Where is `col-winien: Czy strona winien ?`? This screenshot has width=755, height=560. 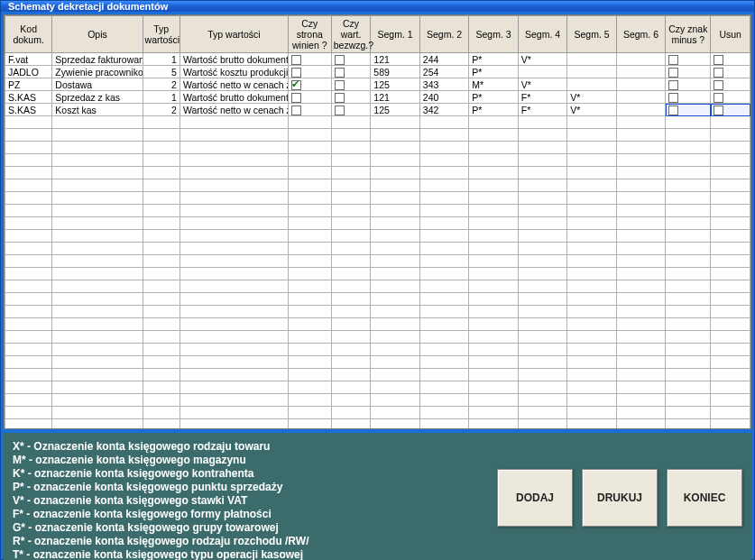
col-winien: Czy strona winien ? is located at coordinates (309, 34).